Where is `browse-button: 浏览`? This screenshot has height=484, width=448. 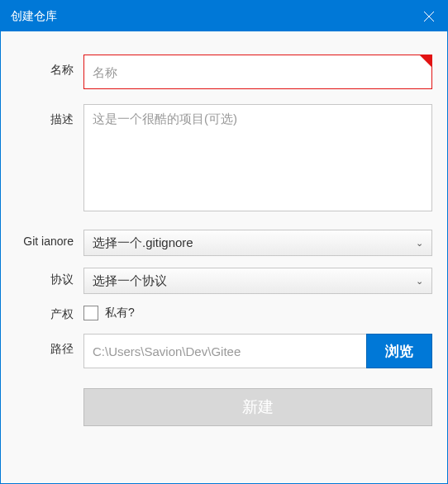
browse-button: 浏览 is located at coordinates (399, 351).